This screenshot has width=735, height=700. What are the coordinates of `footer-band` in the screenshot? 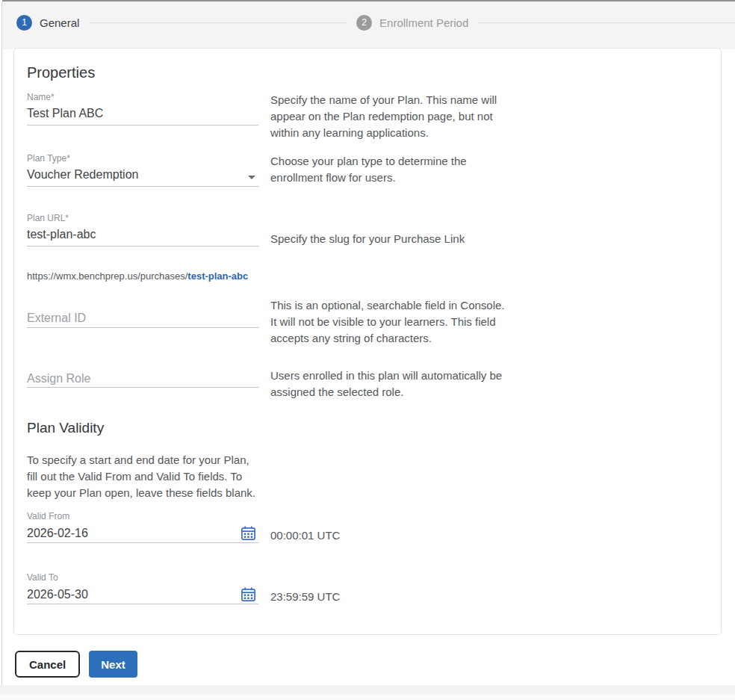 It's located at (368, 693).